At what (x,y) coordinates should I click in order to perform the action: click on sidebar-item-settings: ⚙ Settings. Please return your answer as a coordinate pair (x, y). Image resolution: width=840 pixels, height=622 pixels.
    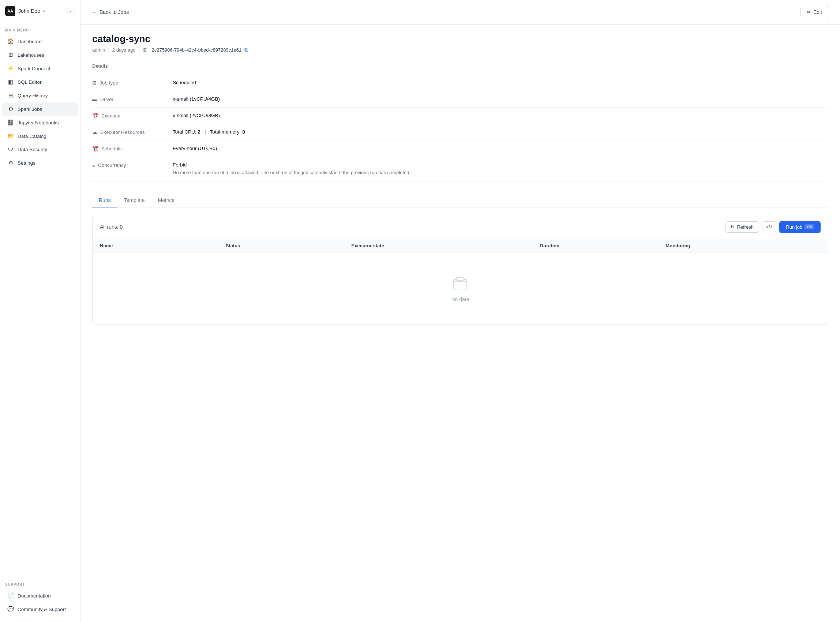
    Looking at the image, I should click on (40, 163).